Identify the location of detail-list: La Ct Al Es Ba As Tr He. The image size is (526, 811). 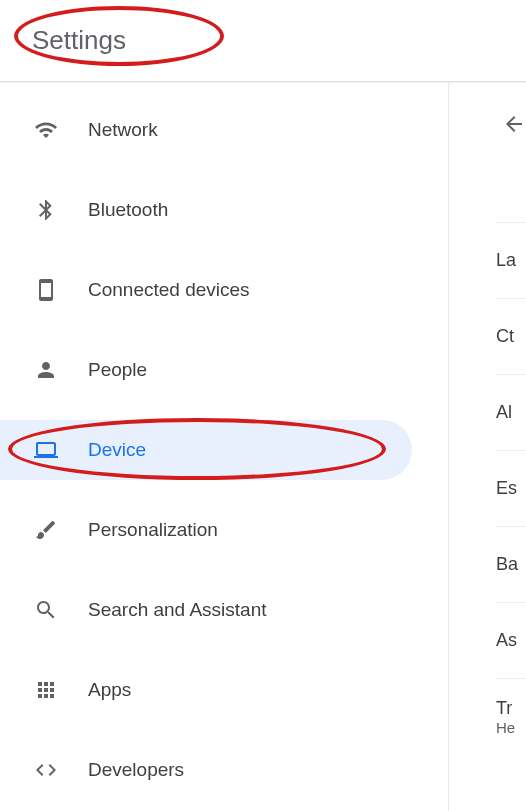
(511, 488).